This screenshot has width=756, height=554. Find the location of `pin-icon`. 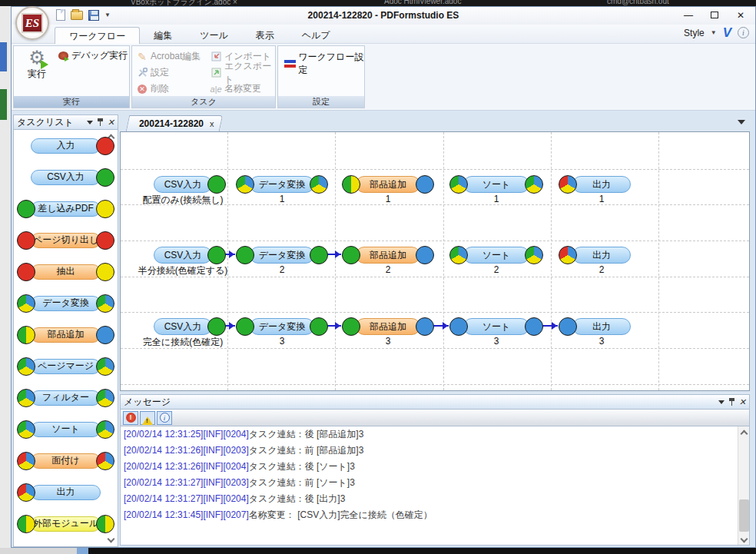

pin-icon is located at coordinates (100, 122).